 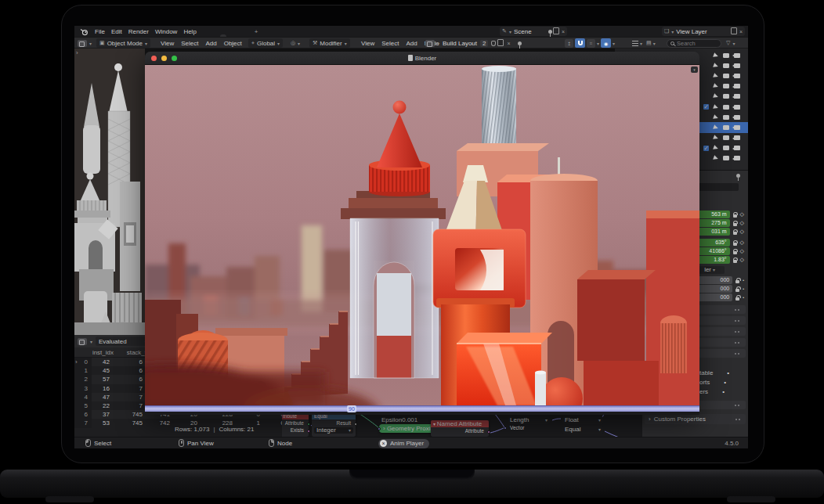 What do you see at coordinates (334, 424) in the screenshot?
I see `node-compare: Equal Result Integer▾` at bounding box center [334, 424].